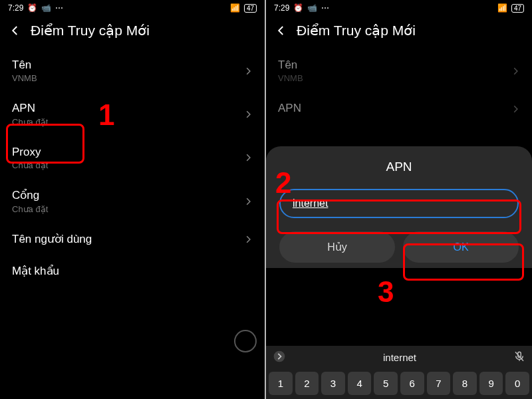 This screenshot has height=399, width=532. I want to click on key-7: 7, so click(439, 383).